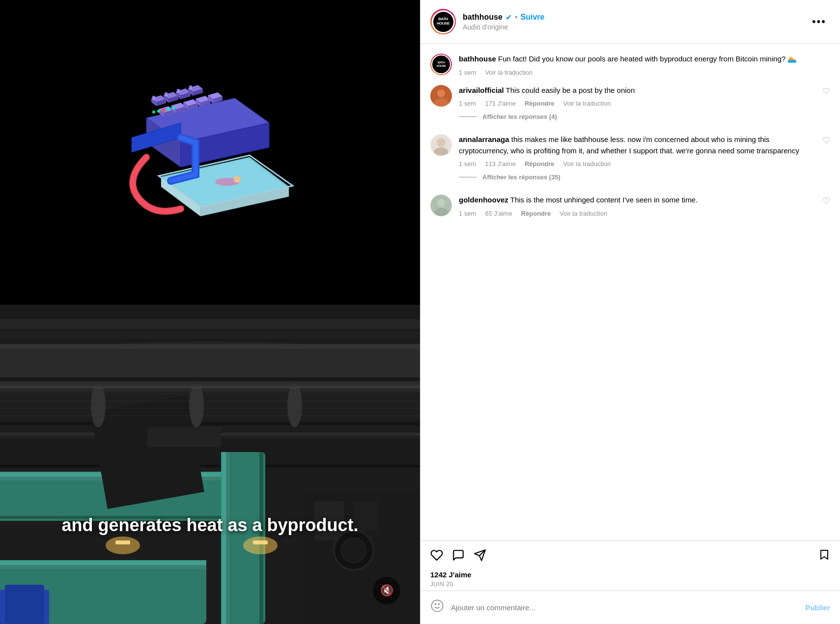  Describe the element at coordinates (637, 213) in the screenshot. I see `comment-3-meta: 1 sem 65 J'aime Répondre Voir la traduct…` at that location.